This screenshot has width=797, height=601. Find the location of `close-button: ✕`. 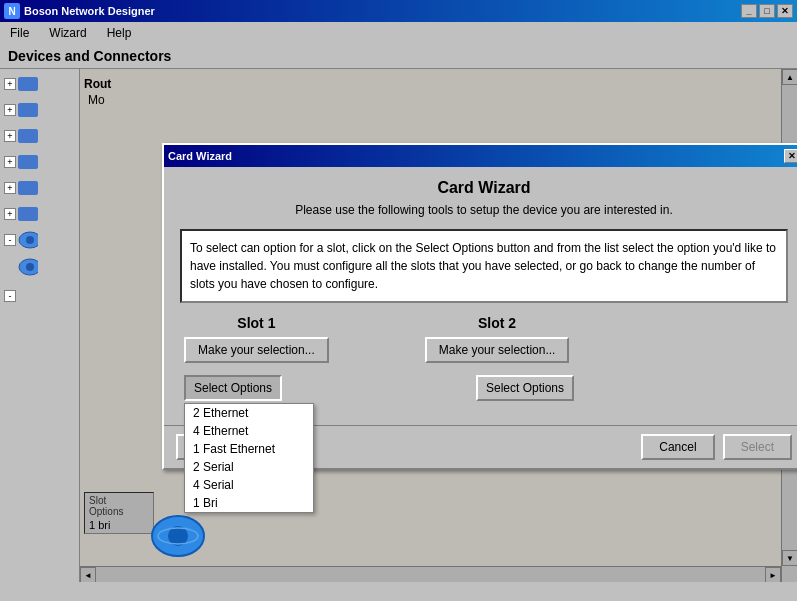

close-button: ✕ is located at coordinates (785, 11).